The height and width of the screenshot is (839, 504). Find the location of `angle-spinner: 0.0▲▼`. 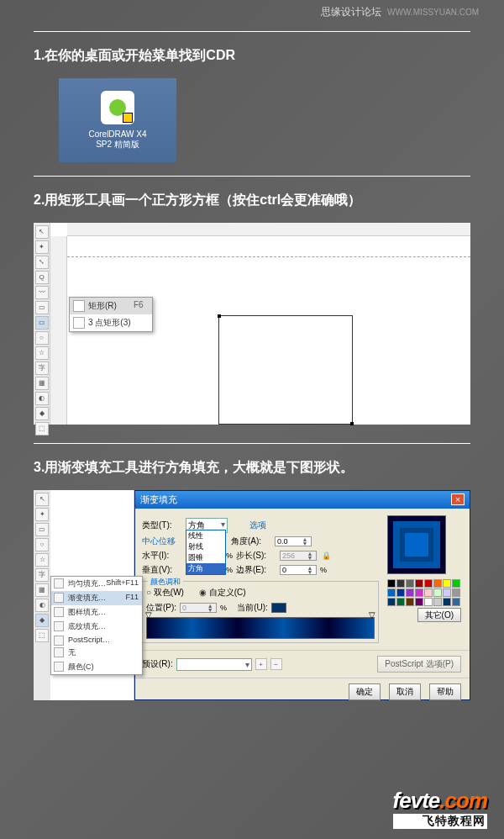

angle-spinner: 0.0▲▼ is located at coordinates (293, 541).